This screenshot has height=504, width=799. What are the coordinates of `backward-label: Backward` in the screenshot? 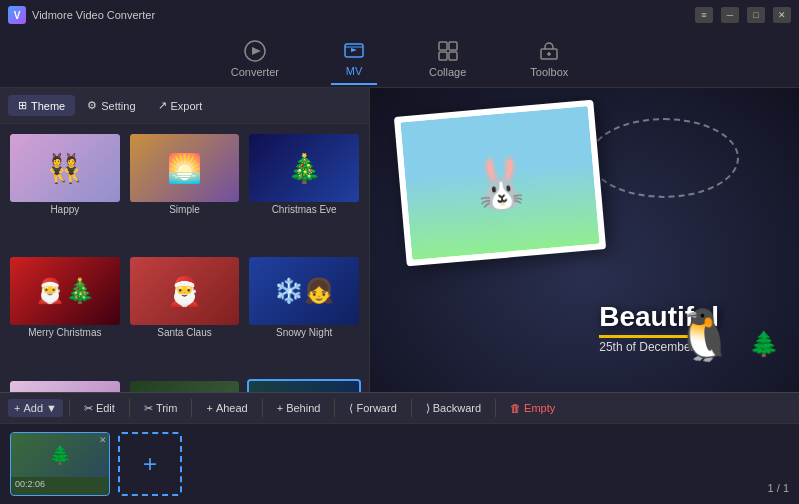 It's located at (457, 408).